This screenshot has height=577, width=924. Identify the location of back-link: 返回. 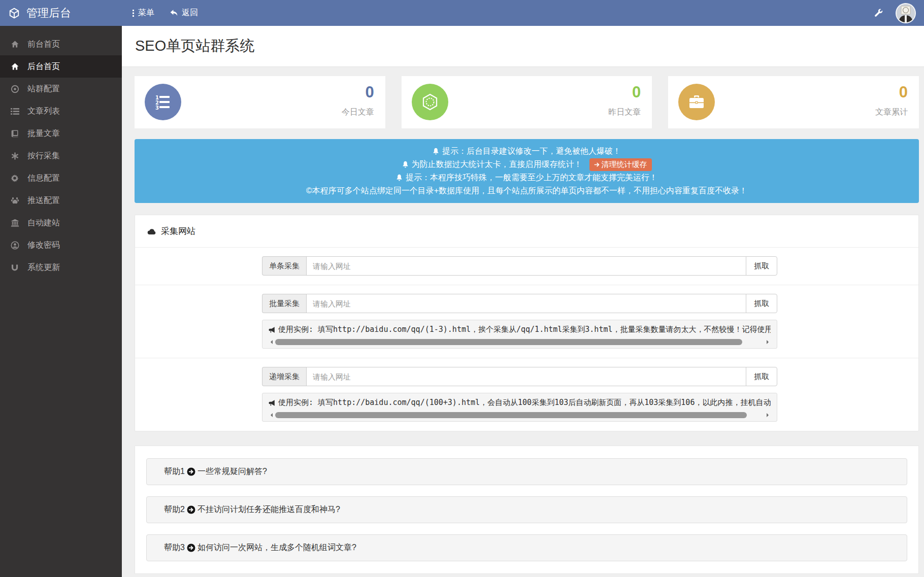
(184, 13).